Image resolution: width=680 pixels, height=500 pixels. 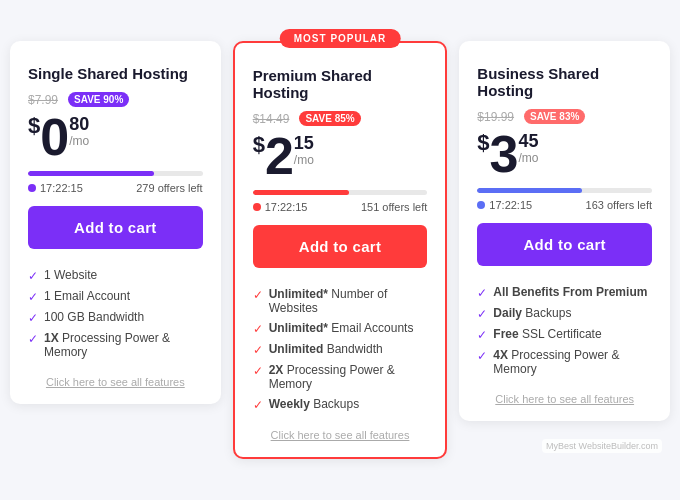 I want to click on feature-item: ✓ 4X Processing Power & Memory, so click(x=564, y=362).